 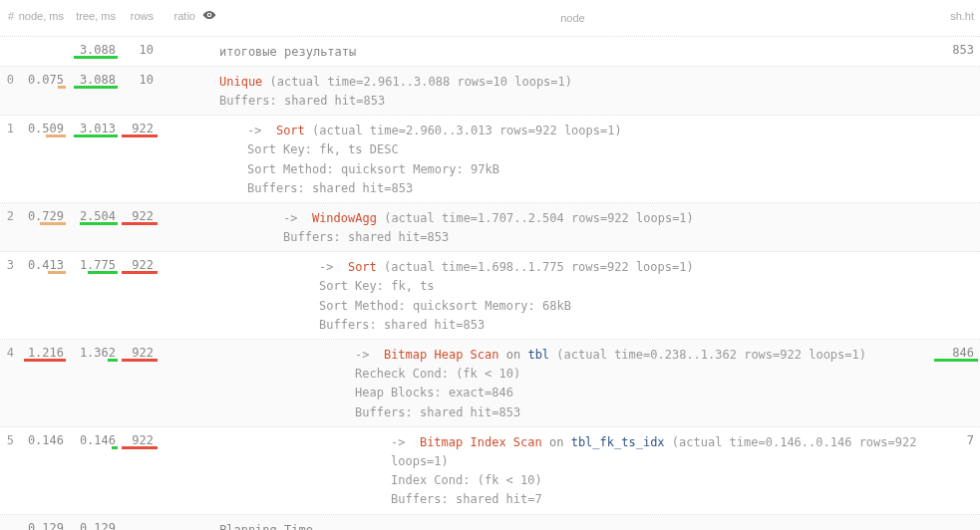 I want to click on node-detail: Buffers: shared hit=7, so click(x=572, y=500).